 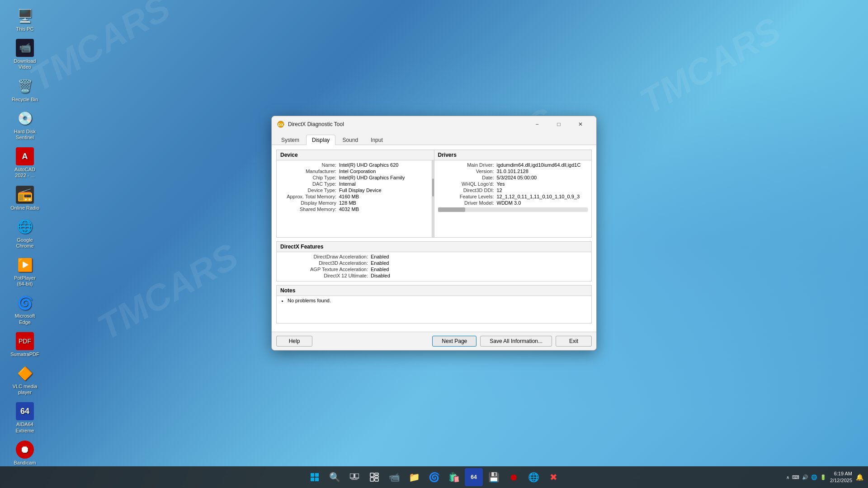 I want to click on x-button: ✖, so click(x=553, y=477).